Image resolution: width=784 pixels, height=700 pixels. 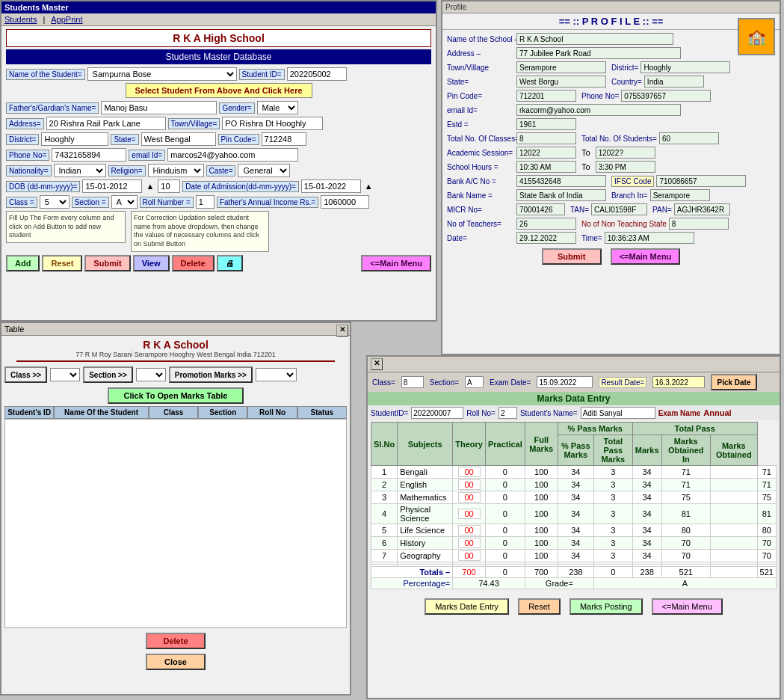 I want to click on p-non-teaching-input, so click(x=699, y=224).